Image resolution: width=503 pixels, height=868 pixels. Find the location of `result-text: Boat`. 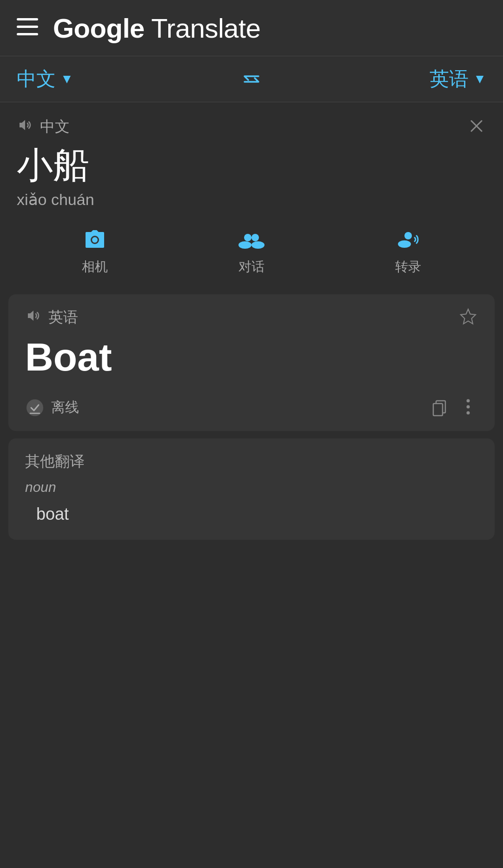

result-text: Boat is located at coordinates (252, 357).